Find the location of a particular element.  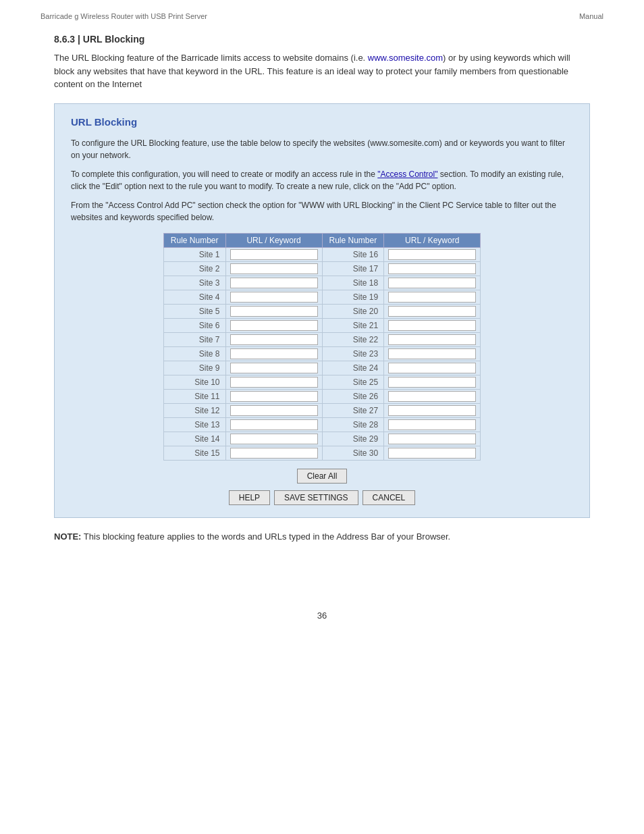

right-site-label: Site 30 is located at coordinates (353, 452).